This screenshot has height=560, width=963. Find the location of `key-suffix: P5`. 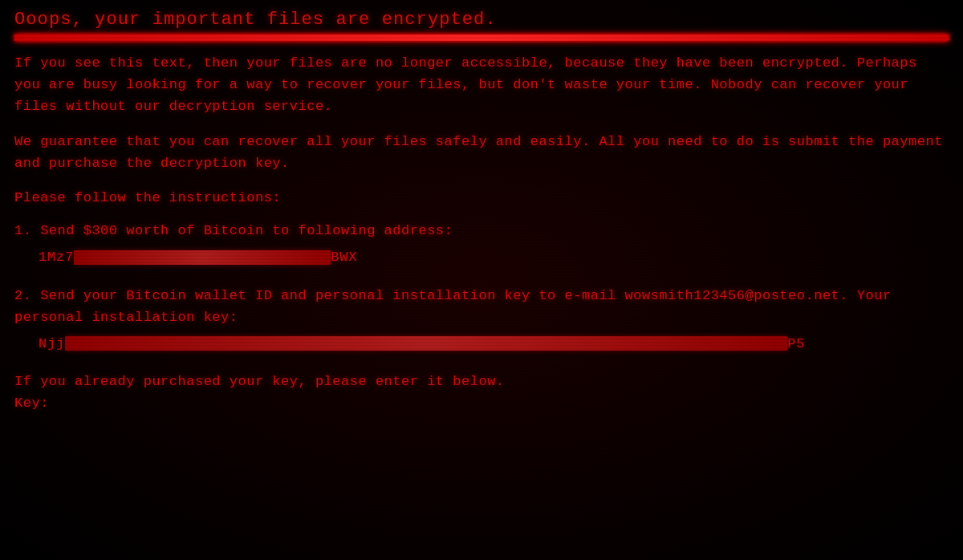

key-suffix: P5 is located at coordinates (796, 343).